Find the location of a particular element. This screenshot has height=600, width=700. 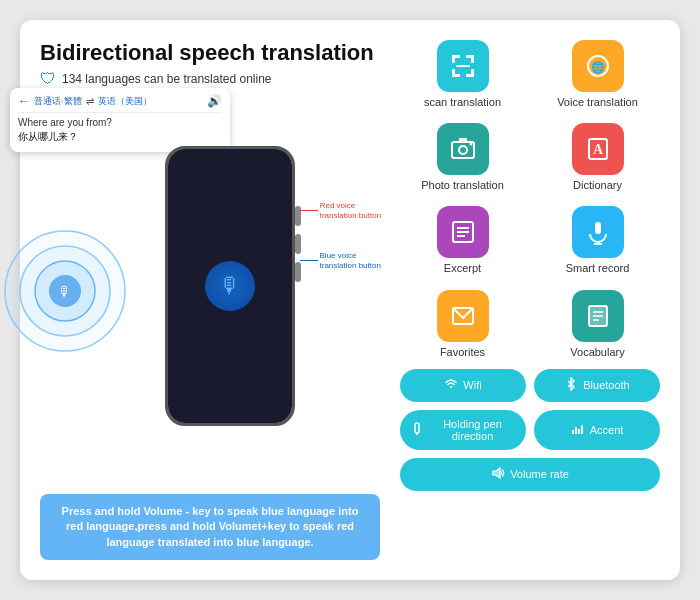

lang-from: 普通话·繁體 is located at coordinates (58, 102).